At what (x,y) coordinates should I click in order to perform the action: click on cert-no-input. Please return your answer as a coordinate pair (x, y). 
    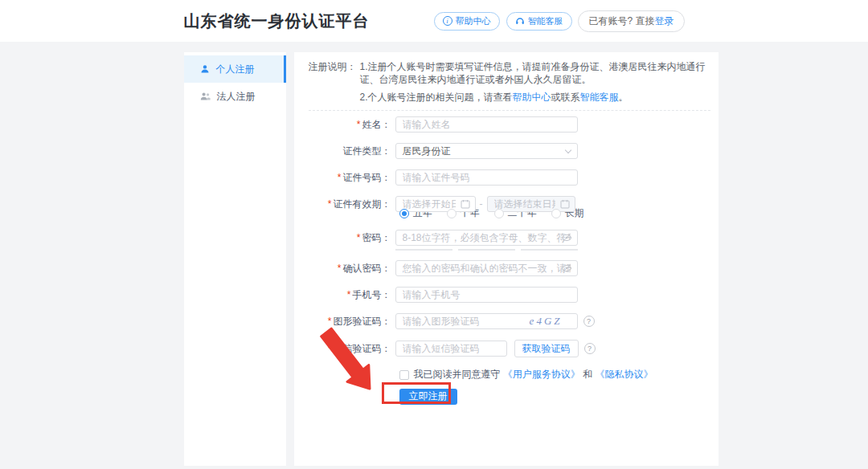
    Looking at the image, I should click on (487, 177).